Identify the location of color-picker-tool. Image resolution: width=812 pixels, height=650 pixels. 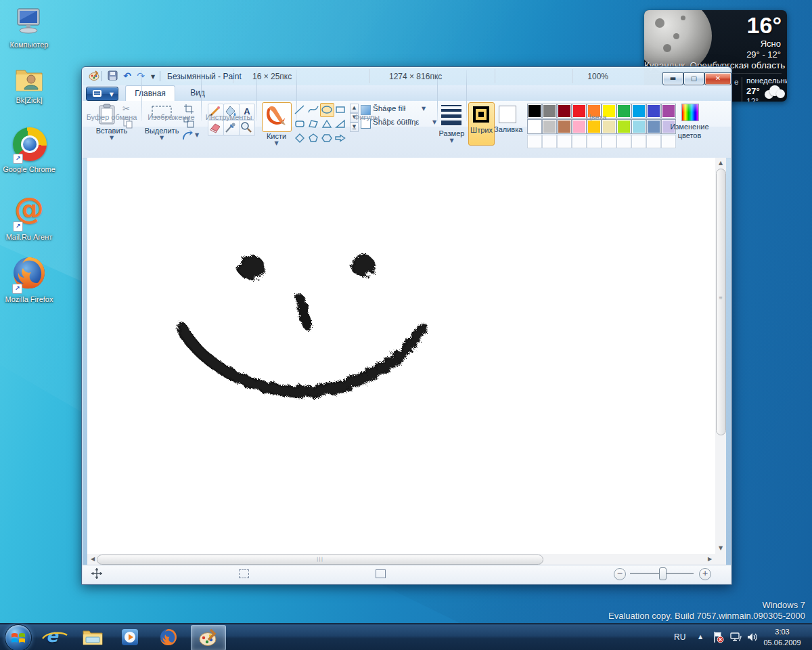
(231, 128).